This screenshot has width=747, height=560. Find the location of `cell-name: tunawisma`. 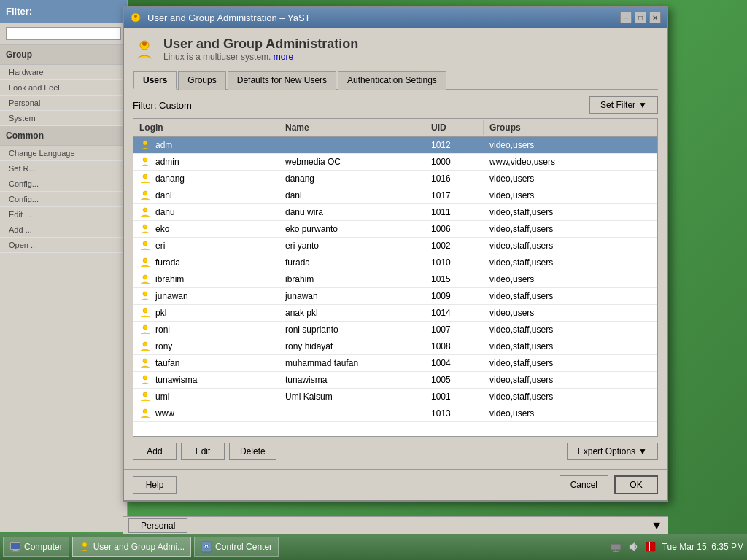

cell-name: tunawisma is located at coordinates (352, 380).